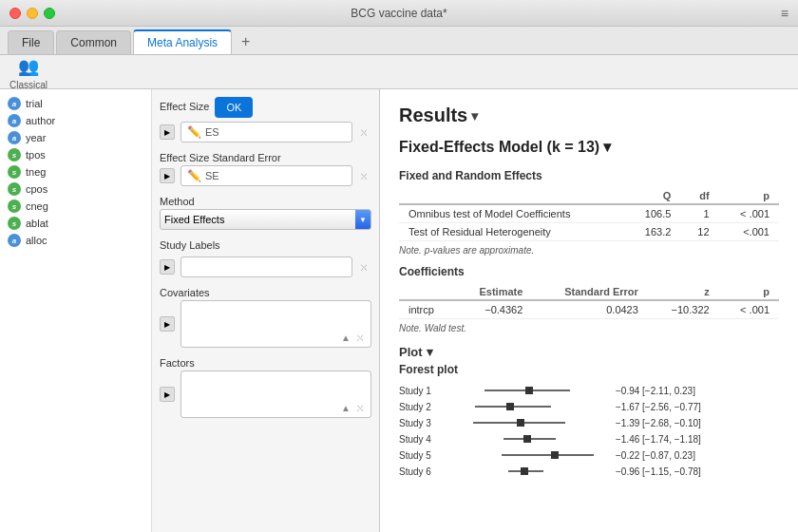 This screenshot has height=532, width=798. I want to click on forest-plot: Study 1 −0.94 [−2.11, 0.23] Study 2, so click(589, 431).